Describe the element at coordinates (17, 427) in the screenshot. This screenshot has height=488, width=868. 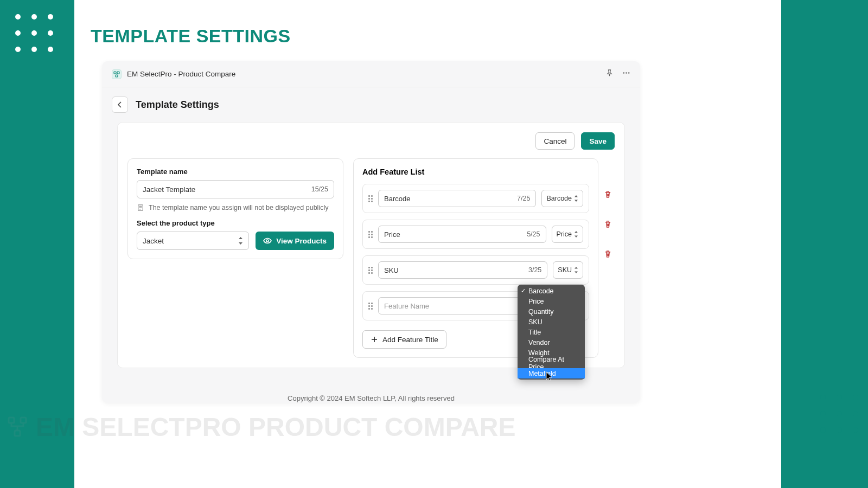
I see `watermark-icon` at that location.